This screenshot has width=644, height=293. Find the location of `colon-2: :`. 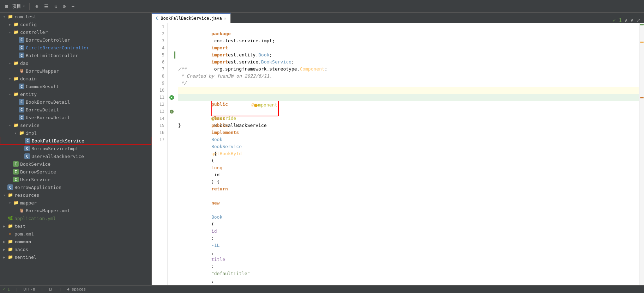

colon-2: : is located at coordinates (214, 267).